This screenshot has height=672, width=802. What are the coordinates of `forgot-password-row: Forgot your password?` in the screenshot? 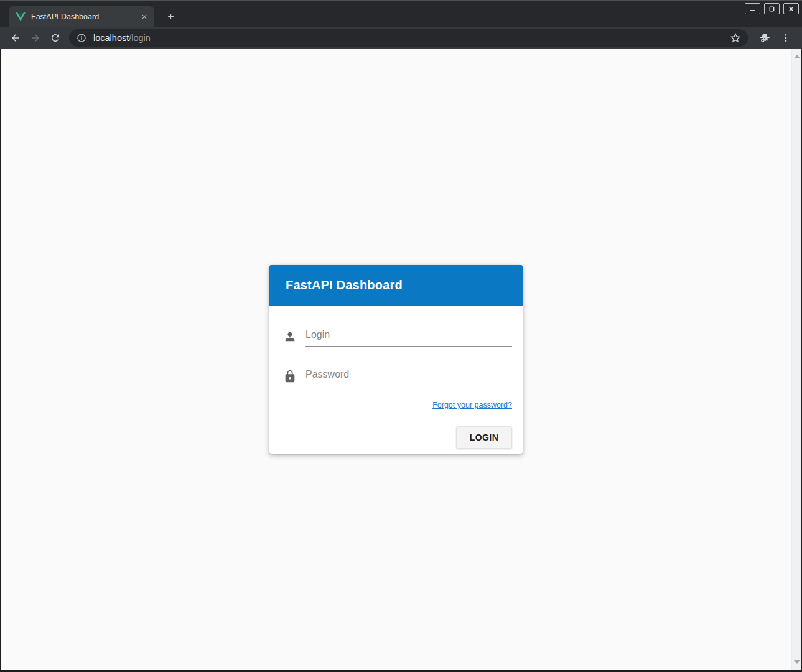 It's located at (398, 404).